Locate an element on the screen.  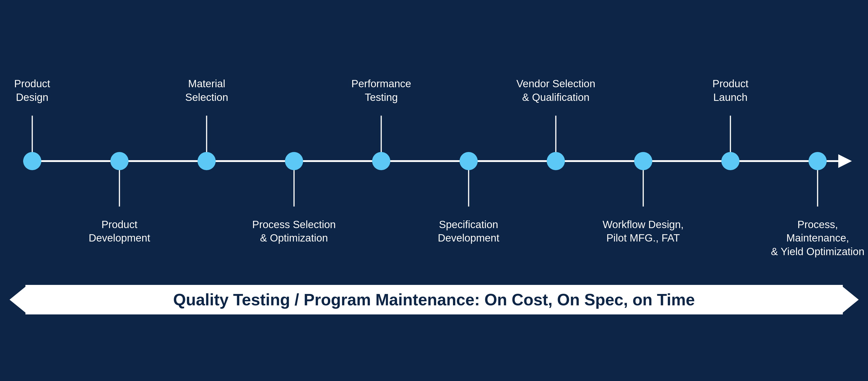
dot-material-selection is located at coordinates (207, 161).